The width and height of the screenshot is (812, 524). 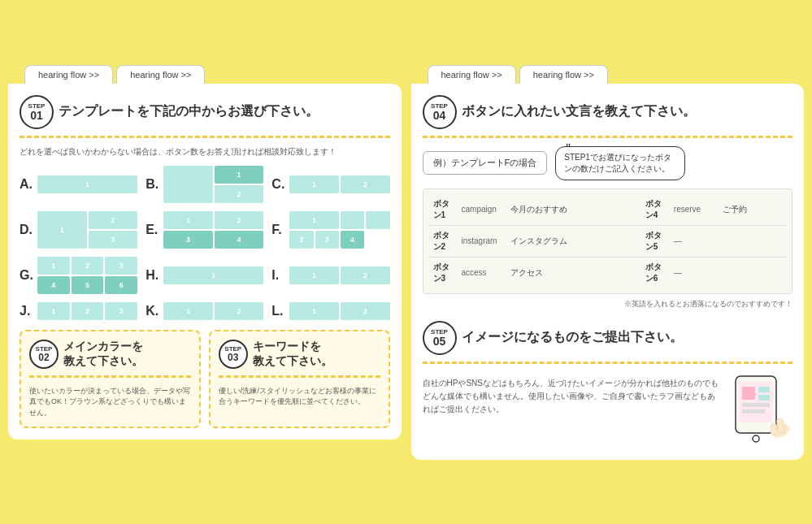 What do you see at coordinates (564, 75) in the screenshot?
I see `right-tab-2: hearing flow >>` at bounding box center [564, 75].